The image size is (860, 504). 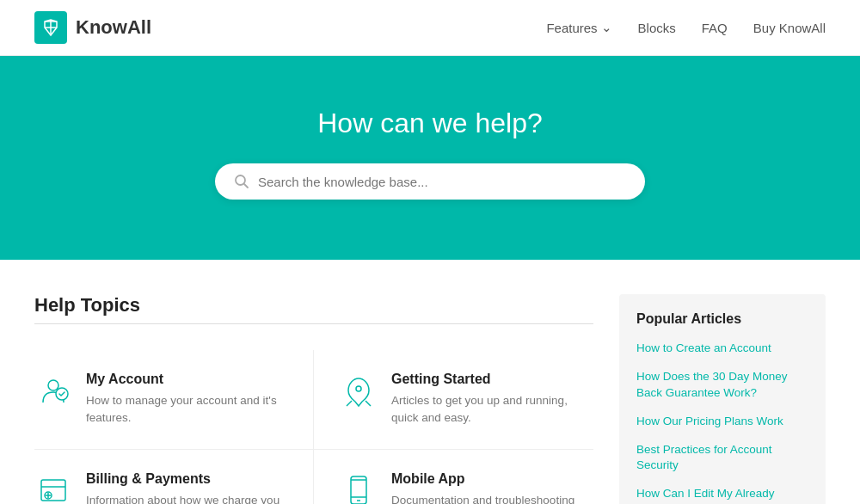 What do you see at coordinates (359, 390) in the screenshot?
I see `rocket-icon` at bounding box center [359, 390].